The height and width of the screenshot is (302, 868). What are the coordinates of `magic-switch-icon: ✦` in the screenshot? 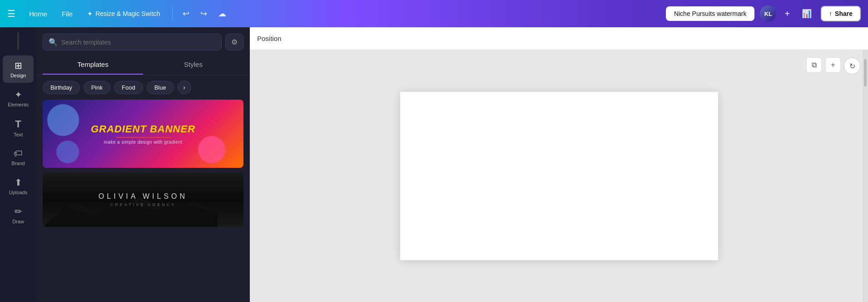 It's located at (90, 14).